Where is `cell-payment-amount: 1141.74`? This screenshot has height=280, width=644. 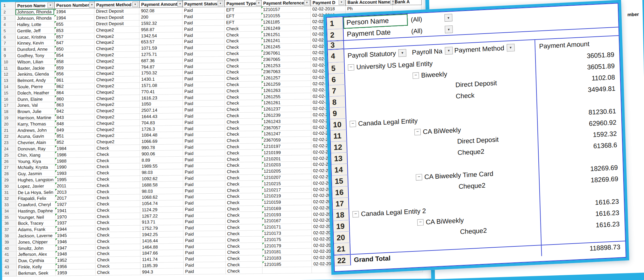
cell-payment-amount: 1141.74 is located at coordinates (162, 259).